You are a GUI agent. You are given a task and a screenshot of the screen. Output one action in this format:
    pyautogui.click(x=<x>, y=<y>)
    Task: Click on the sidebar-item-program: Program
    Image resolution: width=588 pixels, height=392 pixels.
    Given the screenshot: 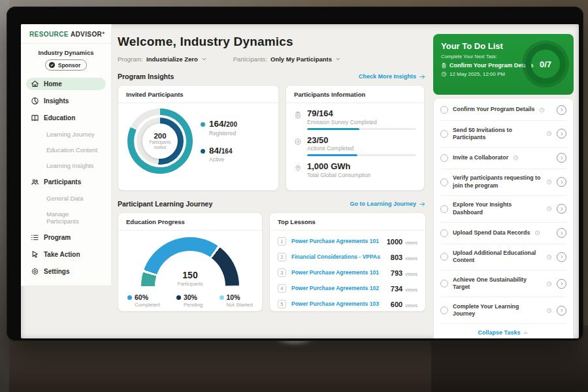 What is the action you would take?
    pyautogui.click(x=66, y=238)
    